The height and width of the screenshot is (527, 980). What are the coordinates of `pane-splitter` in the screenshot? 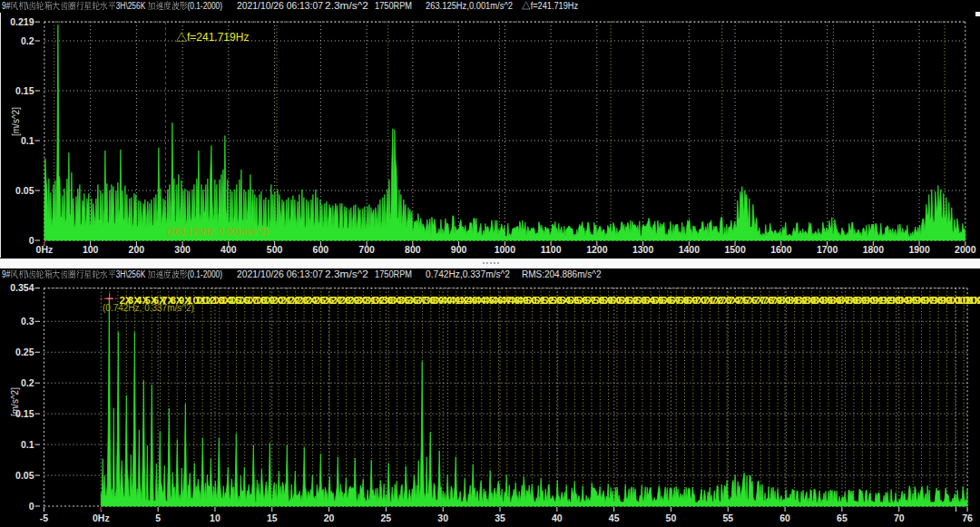 It's located at (490, 263).